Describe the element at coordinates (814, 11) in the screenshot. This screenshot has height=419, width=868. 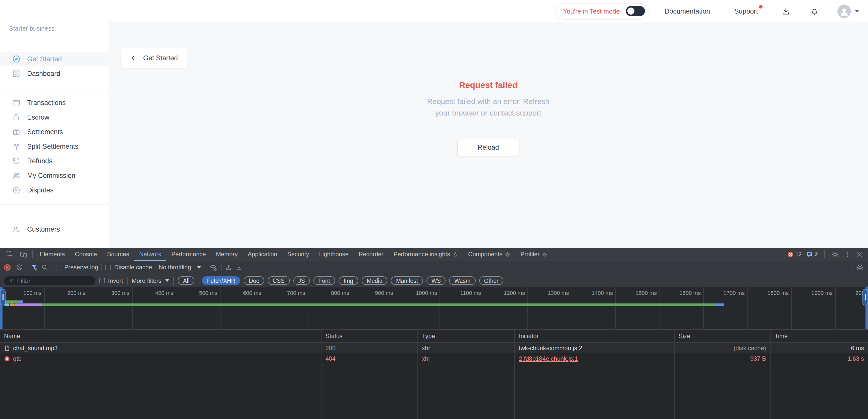
I see `bell-icon` at that location.